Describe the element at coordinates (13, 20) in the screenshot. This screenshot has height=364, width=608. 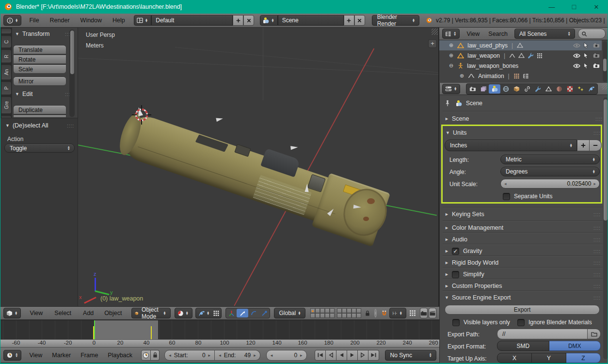
I see `info-editor-selector: ▲▼` at that location.